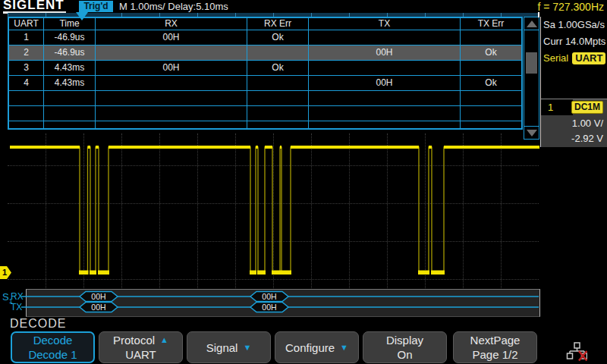 The image size is (607, 364). What do you see at coordinates (270, 303) in the screenshot?
I see `bus-decode-svg: 00H00H00H00H` at bounding box center [270, 303].